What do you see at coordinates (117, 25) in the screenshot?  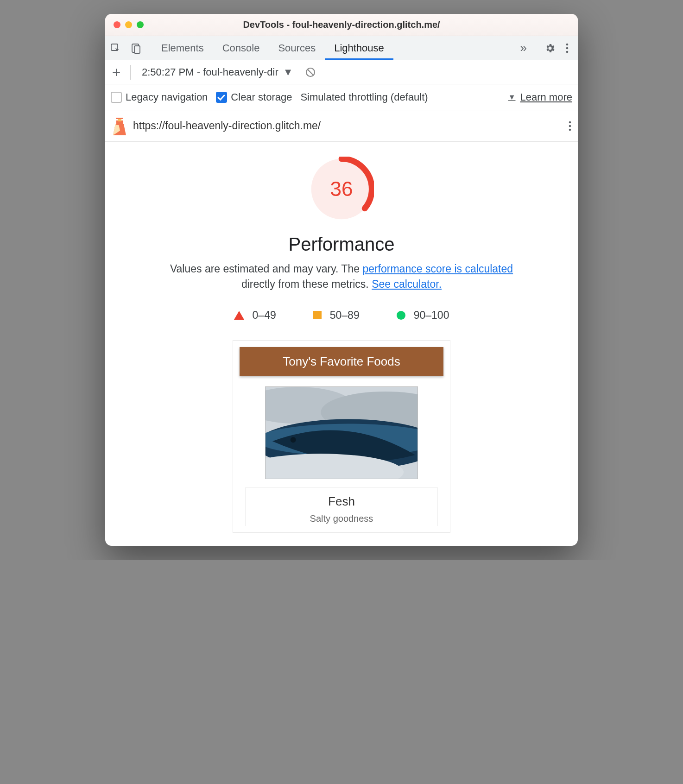 I see `close-window-button` at bounding box center [117, 25].